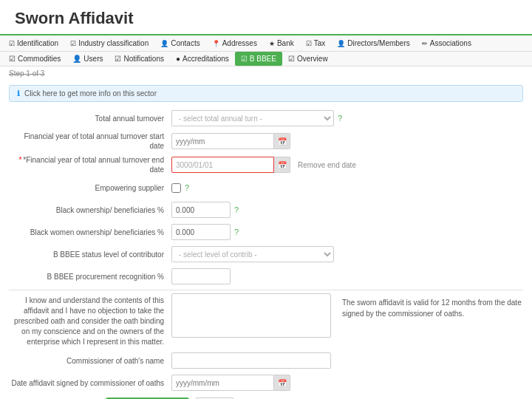 Image resolution: width=532 pixels, height=399 pixels. What do you see at coordinates (12, 44) in the screenshot?
I see `tab-identification-icon: ☑` at bounding box center [12, 44].